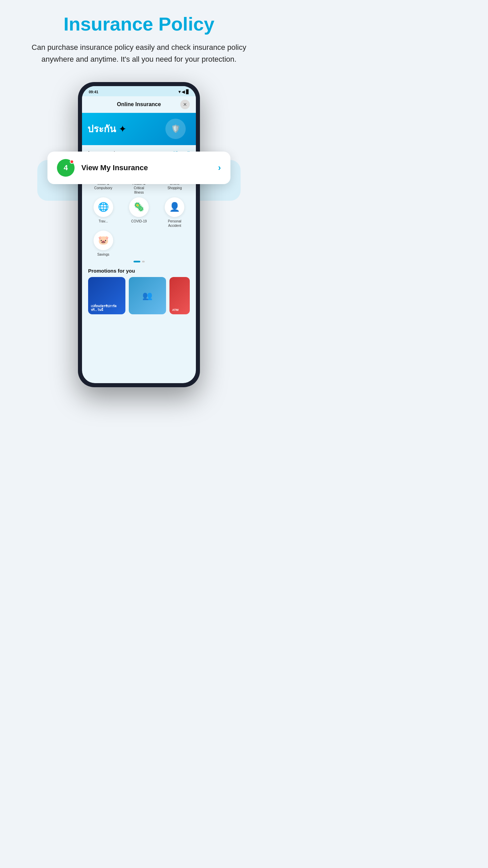 This screenshot has width=488, height=868. What do you see at coordinates (103, 240) in the screenshot?
I see `savings-icon: 🐷` at bounding box center [103, 240].